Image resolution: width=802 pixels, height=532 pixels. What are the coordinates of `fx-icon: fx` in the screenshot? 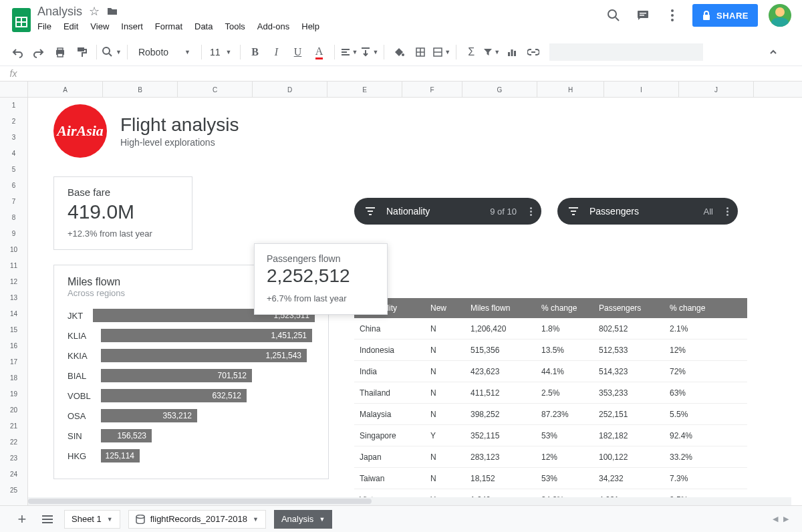 It's located at (13, 74).